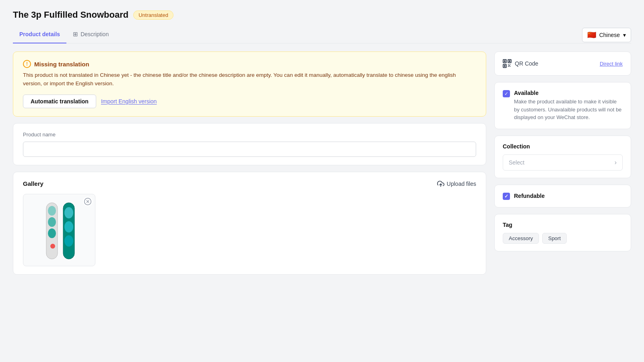 This screenshot has width=644, height=362. I want to click on image-thumbnail, so click(59, 230).